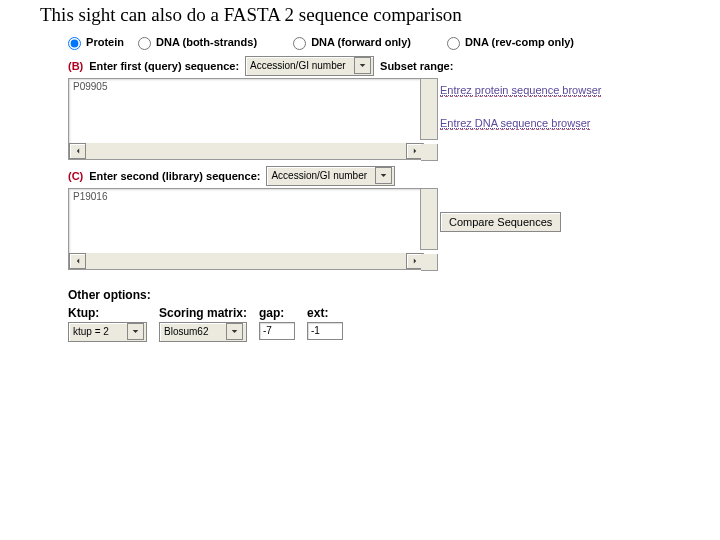 The image size is (720, 540). Describe the element at coordinates (520, 90) in the screenshot. I see `entrez-protein-link: Entrez protein sequence browser` at that location.